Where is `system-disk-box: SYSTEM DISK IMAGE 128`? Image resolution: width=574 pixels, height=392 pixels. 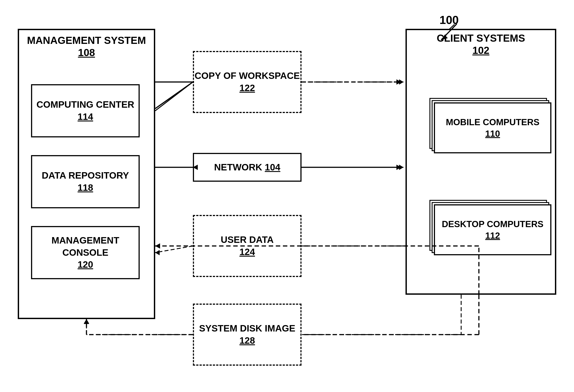
system-disk-box: SYSTEM DISK IMAGE 128 is located at coordinates (247, 335).